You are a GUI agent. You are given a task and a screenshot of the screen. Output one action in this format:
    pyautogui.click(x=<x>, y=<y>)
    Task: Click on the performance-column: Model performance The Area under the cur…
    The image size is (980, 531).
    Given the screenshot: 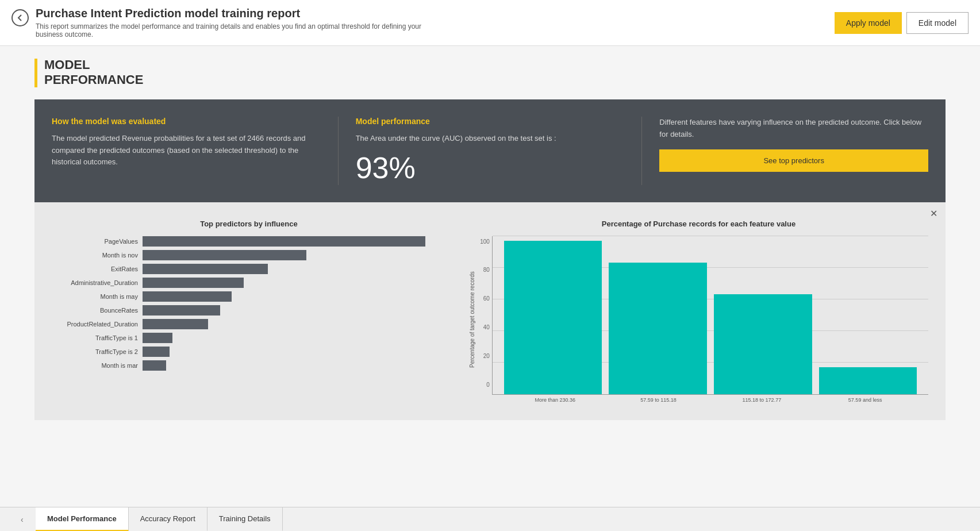 What is the action you would take?
    pyautogui.click(x=490, y=151)
    